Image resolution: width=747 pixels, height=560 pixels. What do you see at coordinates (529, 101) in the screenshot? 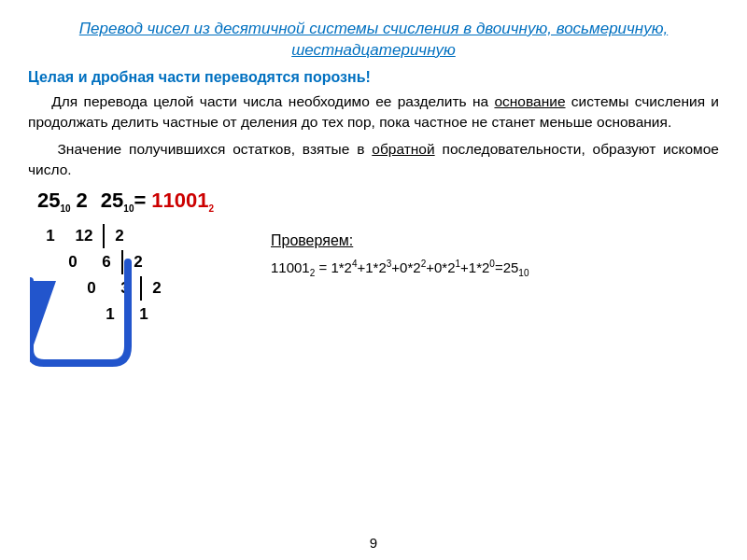
I see `underline-osnowanie: основание` at bounding box center [529, 101].